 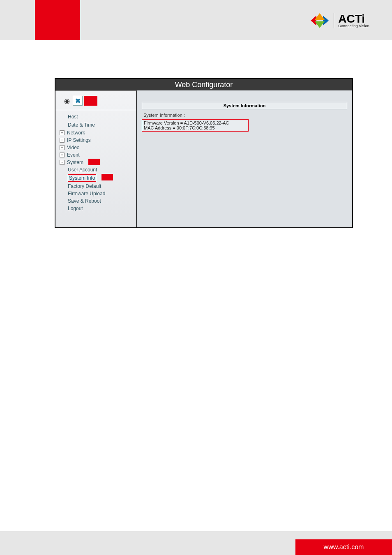 I want to click on nav-item-factory-default: Factory Default, so click(x=100, y=186).